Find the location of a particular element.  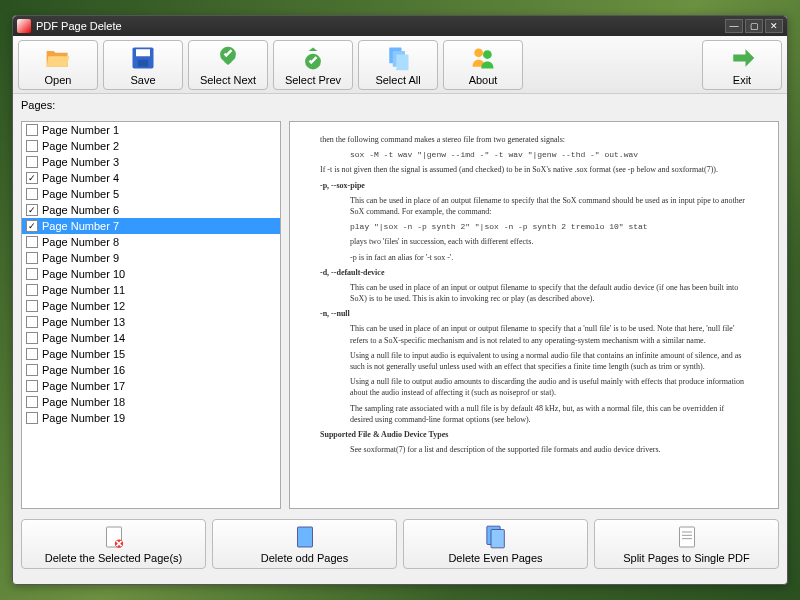

select-prev-button: Select Prev is located at coordinates (313, 65).